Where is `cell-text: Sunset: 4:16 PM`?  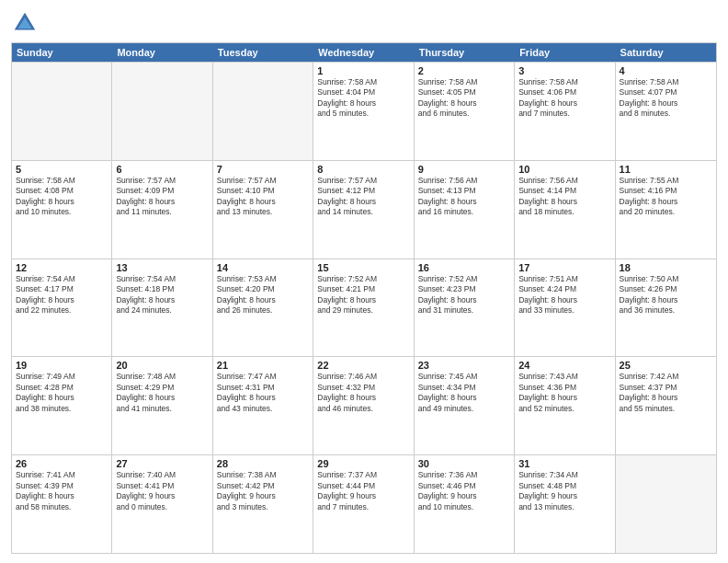
cell-text: Sunset: 4:16 PM is located at coordinates (665, 191).